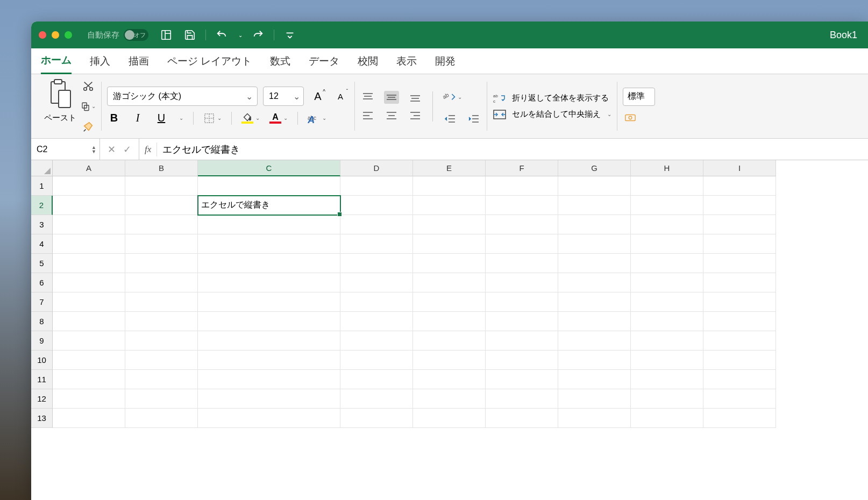 This screenshot has height=500, width=868. What do you see at coordinates (66, 149) in the screenshot?
I see `name-box: C2 ▲▼` at bounding box center [66, 149].